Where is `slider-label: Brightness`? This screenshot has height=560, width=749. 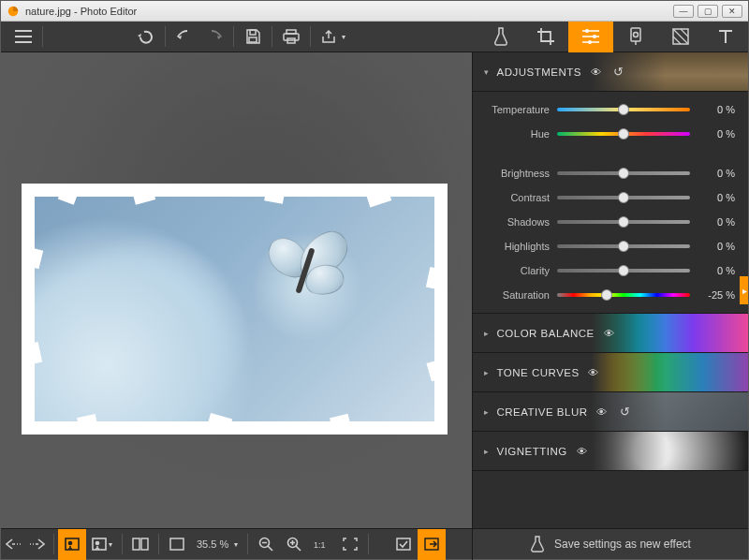 slider-label: Brightness is located at coordinates (516, 173).